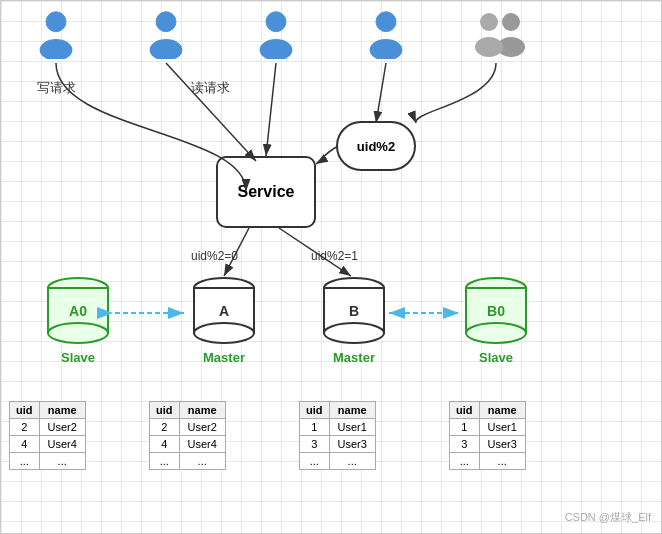 The image size is (662, 534). I want to click on table-b-slave: uid name 1User1 3User3 ......, so click(488, 436).